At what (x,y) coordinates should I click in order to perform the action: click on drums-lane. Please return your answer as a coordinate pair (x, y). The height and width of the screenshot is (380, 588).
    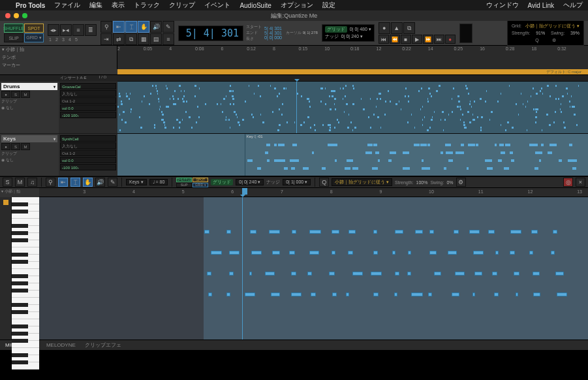
    Looking at the image, I should click on (352, 108).